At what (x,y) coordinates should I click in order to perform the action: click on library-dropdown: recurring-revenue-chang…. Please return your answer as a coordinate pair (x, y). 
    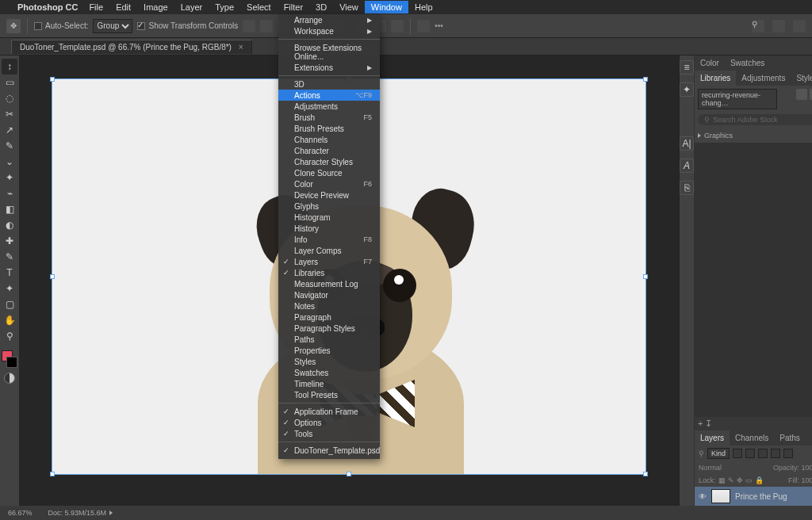
    Looking at the image, I should click on (737, 99).